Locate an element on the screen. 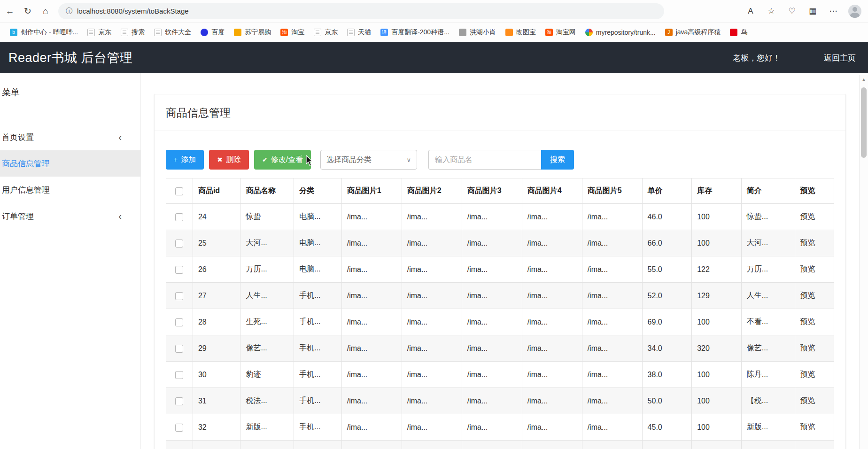  bookmark-item: 淘淘宝 is located at coordinates (292, 32).